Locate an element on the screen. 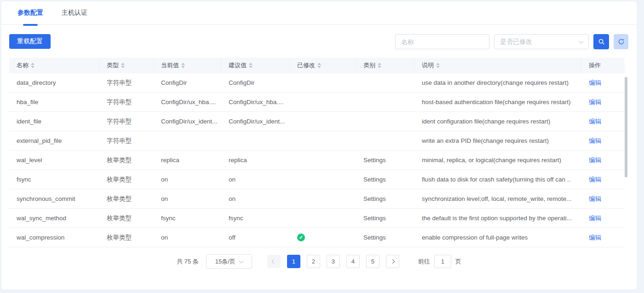  prev-page-button is located at coordinates (274, 262).